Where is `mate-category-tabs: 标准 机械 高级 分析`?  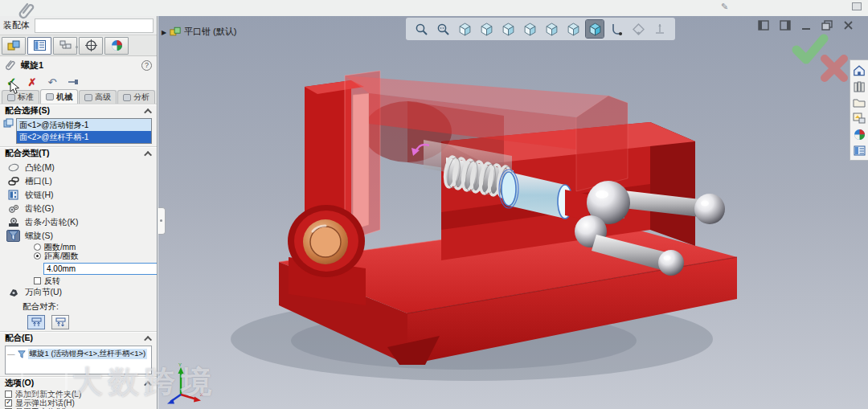
mate-category-tabs: 标准 机械 高级 分析 is located at coordinates (79, 97).